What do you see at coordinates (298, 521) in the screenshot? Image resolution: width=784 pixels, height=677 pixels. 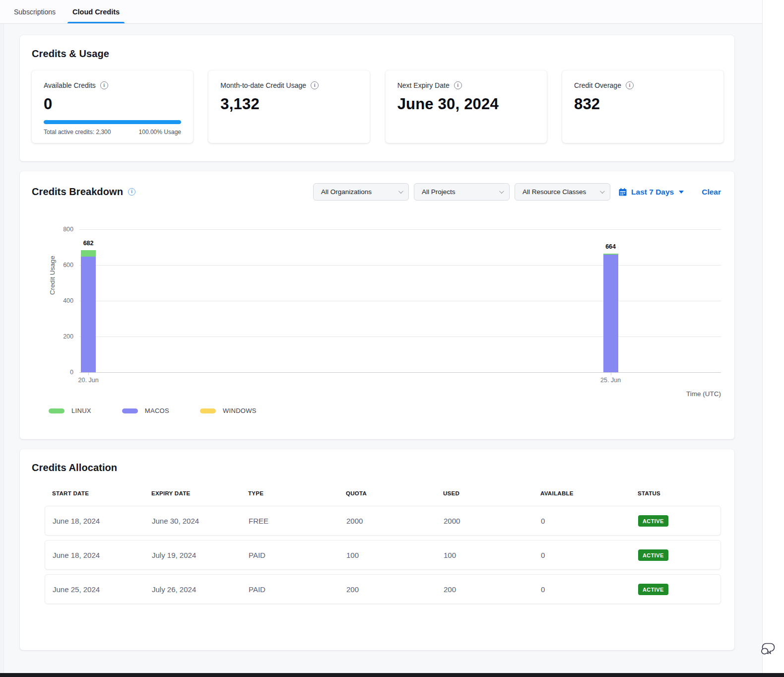 I see `cell-type: FREE` at bounding box center [298, 521].